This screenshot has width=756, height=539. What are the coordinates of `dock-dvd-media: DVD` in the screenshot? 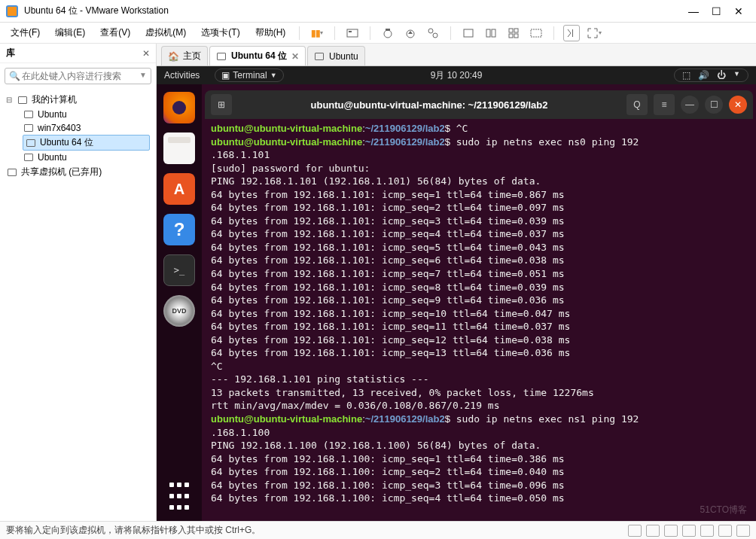 It's located at (179, 311).